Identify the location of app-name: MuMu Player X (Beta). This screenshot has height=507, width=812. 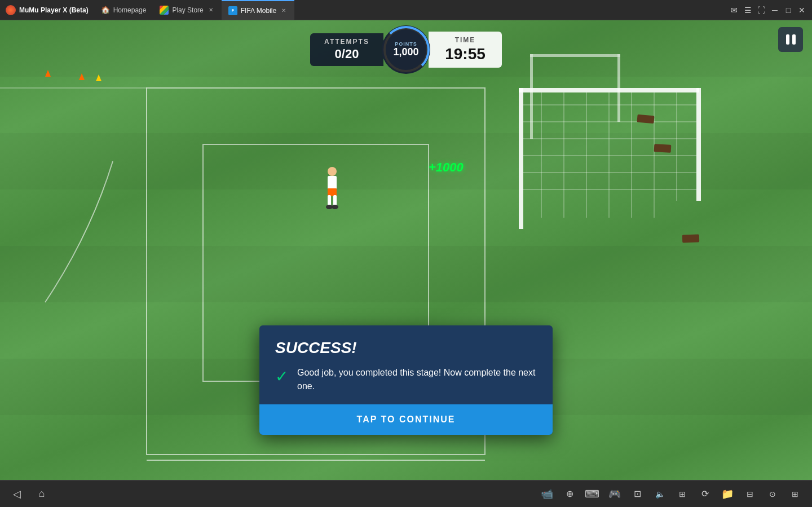
(54, 10).